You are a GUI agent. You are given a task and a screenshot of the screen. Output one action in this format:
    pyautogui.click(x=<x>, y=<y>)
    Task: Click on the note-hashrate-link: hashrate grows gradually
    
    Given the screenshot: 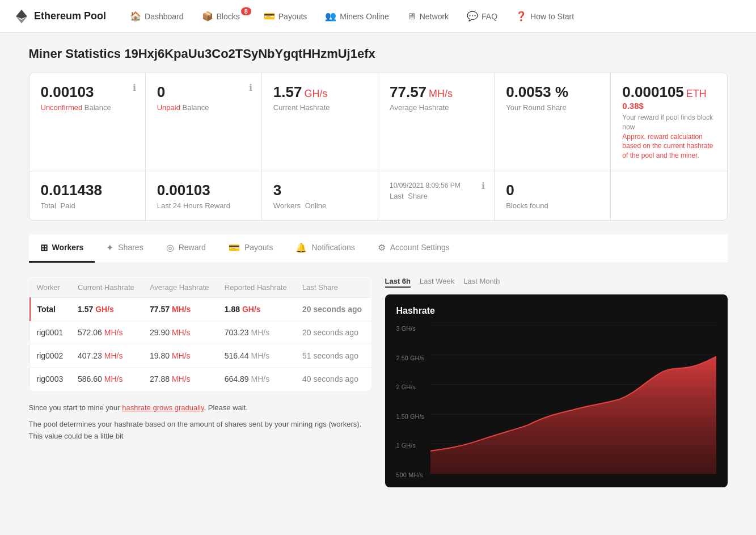 What is the action you would take?
    pyautogui.click(x=163, y=407)
    